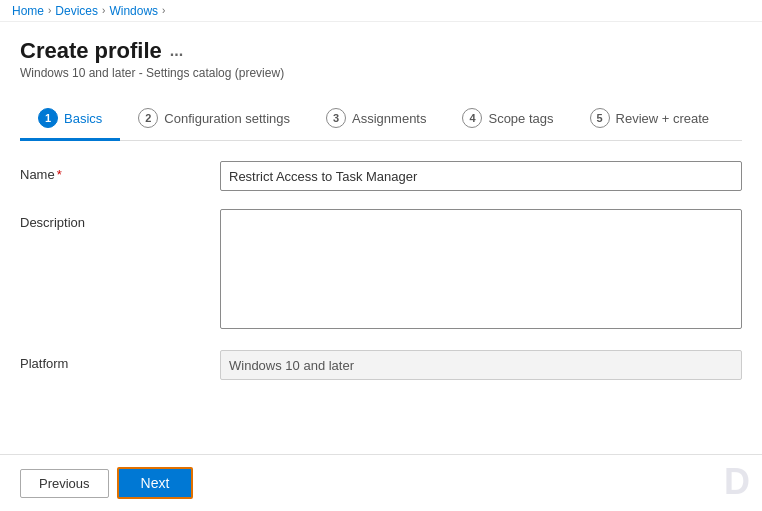 This screenshot has width=762, height=511. Describe the element at coordinates (83, 118) in the screenshot. I see `tab-label-basics: Basics` at that location.